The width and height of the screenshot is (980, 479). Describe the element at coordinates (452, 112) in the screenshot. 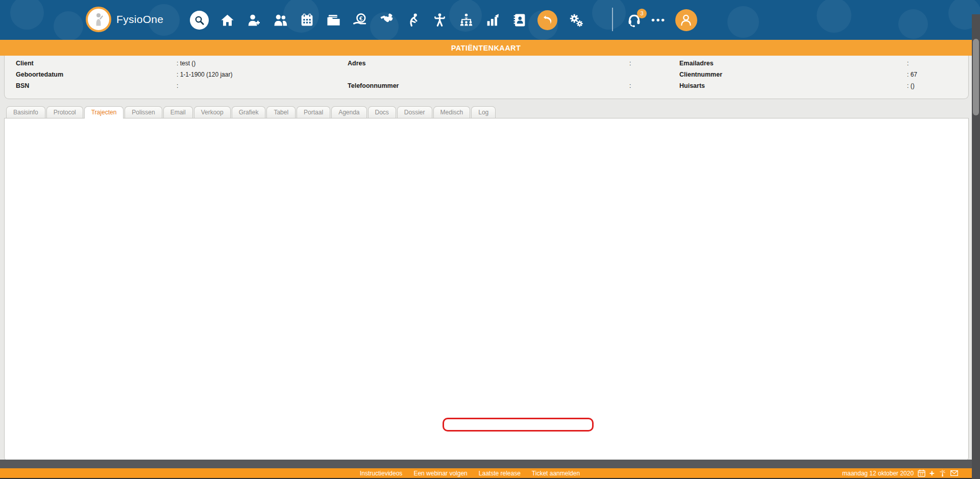

I see `tab-medisch: Medisch` at that location.